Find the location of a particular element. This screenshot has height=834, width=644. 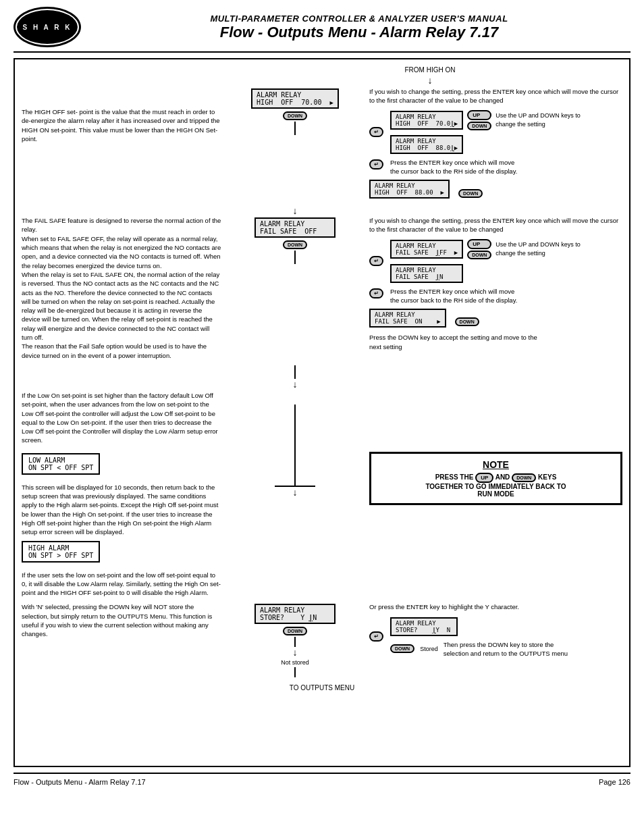

footer-right: Page 126 is located at coordinates (614, 782).